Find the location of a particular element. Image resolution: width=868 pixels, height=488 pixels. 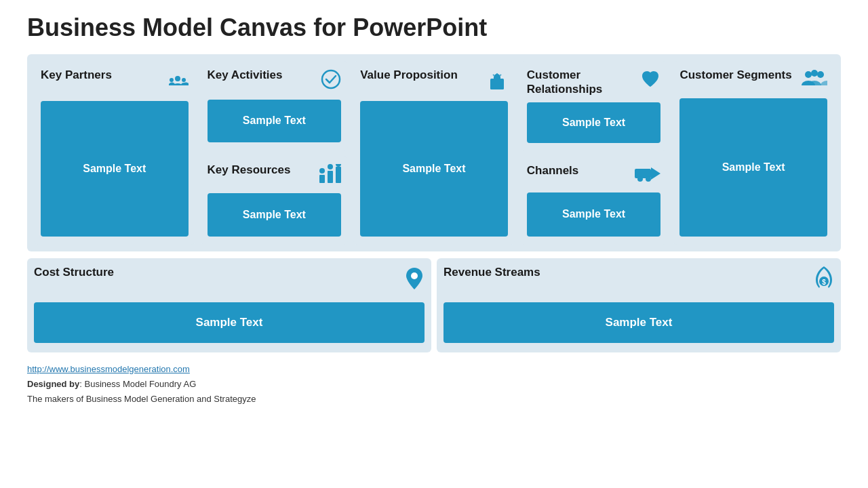

key-activities-cell: Key Activities Sample Text is located at coordinates (275, 106).